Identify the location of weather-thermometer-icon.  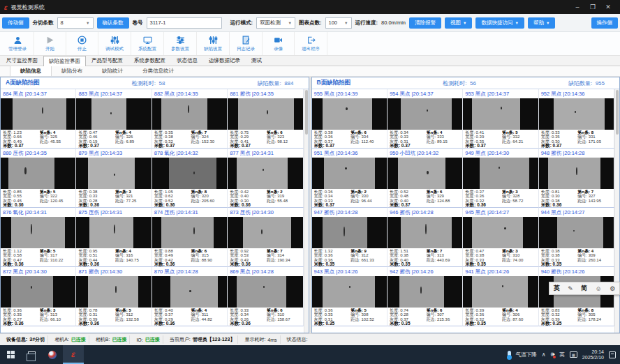
(510, 355).